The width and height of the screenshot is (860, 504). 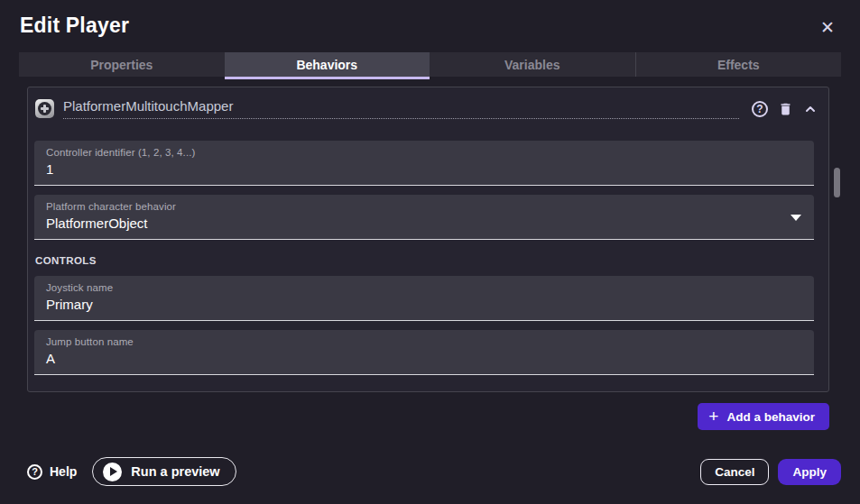 I want to click on help-icon: ?, so click(x=34, y=472).